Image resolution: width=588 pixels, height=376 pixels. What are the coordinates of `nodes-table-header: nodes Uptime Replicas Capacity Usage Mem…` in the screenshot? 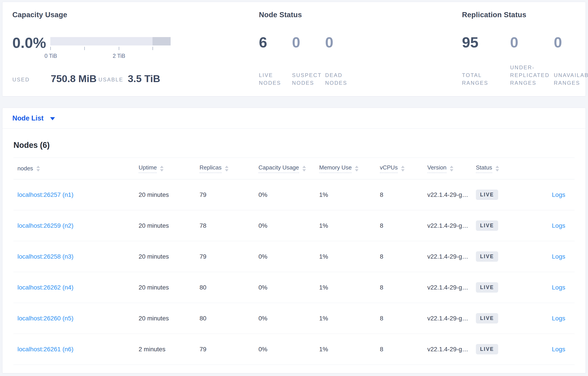 It's located at (294, 168).